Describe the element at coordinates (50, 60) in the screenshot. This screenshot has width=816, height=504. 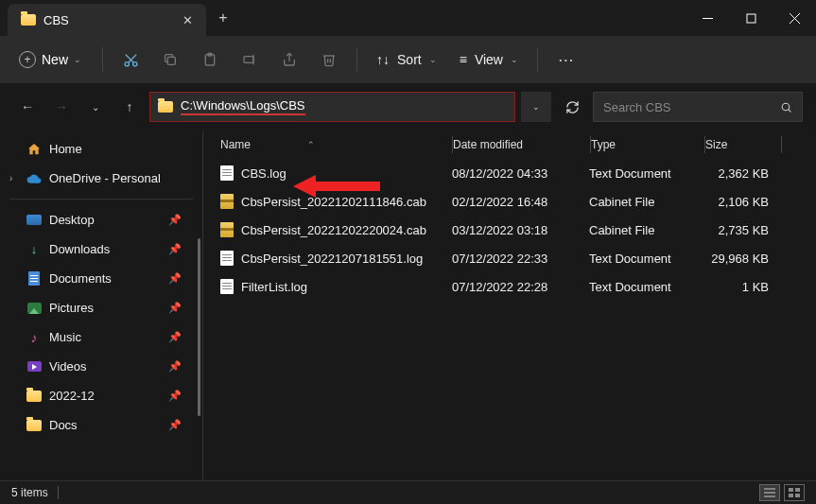
I see `new-button: + New ⌄` at that location.